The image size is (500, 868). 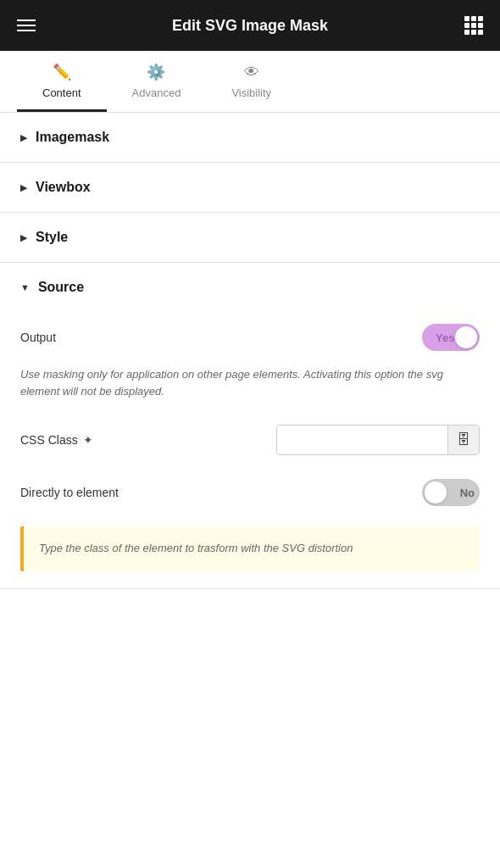 What do you see at coordinates (451, 492) in the screenshot?
I see `directly-toggle-container: No` at bounding box center [451, 492].